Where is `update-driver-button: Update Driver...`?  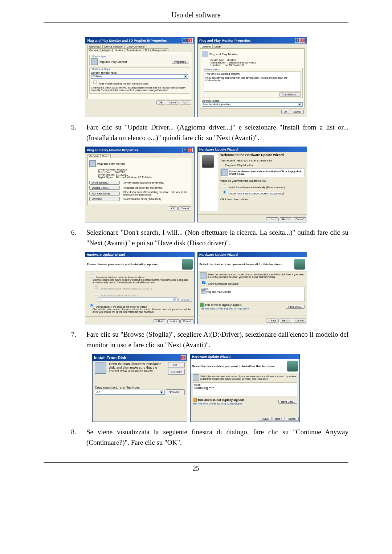 update-driver-button: Update Driver... is located at coordinates (105, 188).